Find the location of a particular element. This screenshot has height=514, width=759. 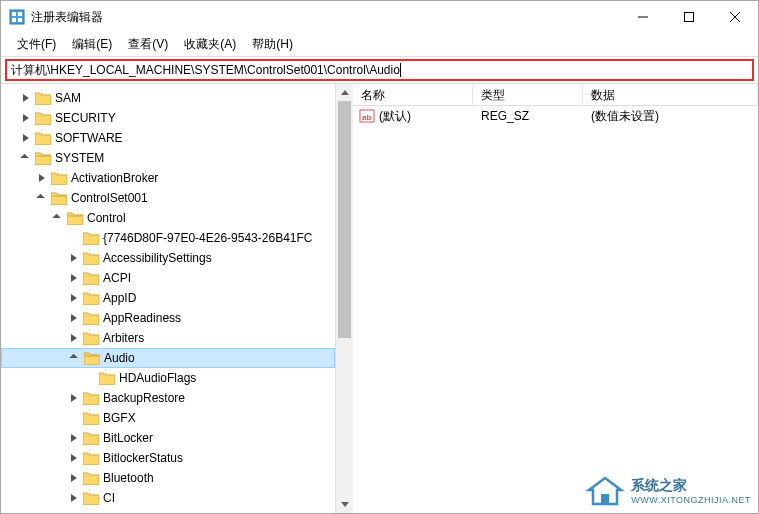

tree-label: Arbiters is located at coordinates (124, 338).